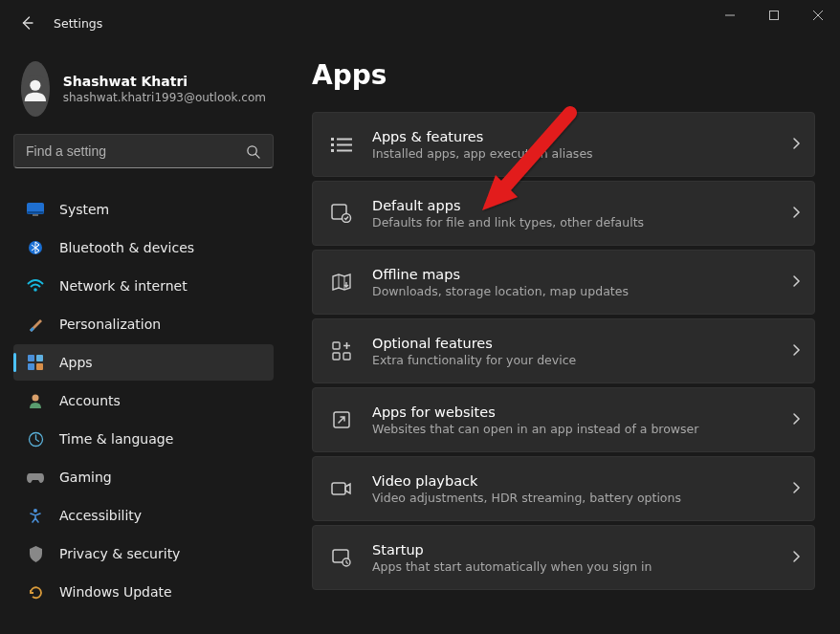  I want to click on update-icon, so click(35, 592).